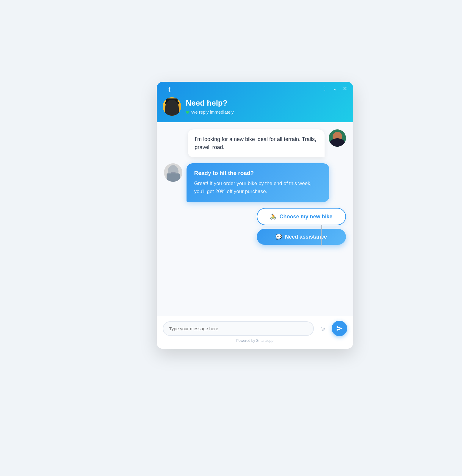  What do you see at coordinates (187, 112) in the screenshot?
I see `online-status-dot` at bounding box center [187, 112].